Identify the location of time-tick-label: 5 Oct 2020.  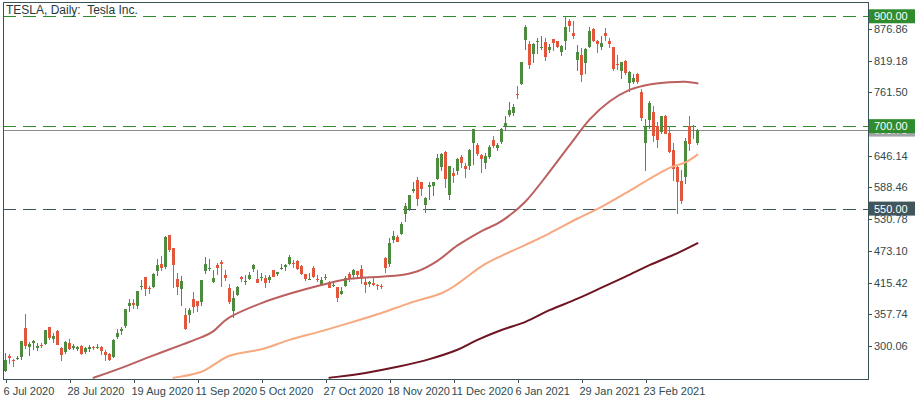
(287, 391).